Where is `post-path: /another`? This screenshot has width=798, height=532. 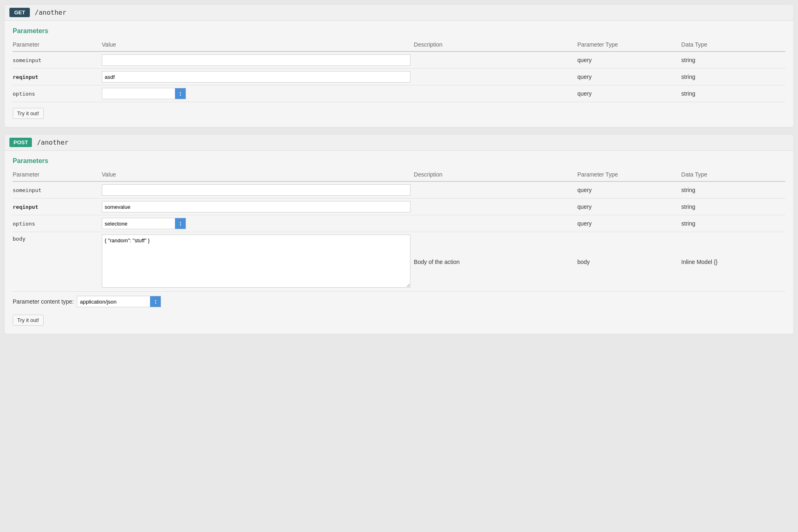 post-path: /another is located at coordinates (52, 142).